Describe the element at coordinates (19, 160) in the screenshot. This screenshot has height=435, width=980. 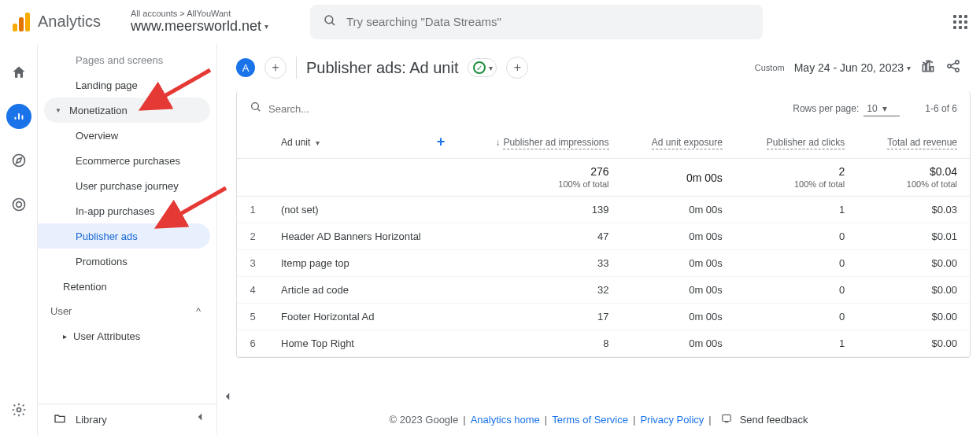
I see `rail-explore` at that location.